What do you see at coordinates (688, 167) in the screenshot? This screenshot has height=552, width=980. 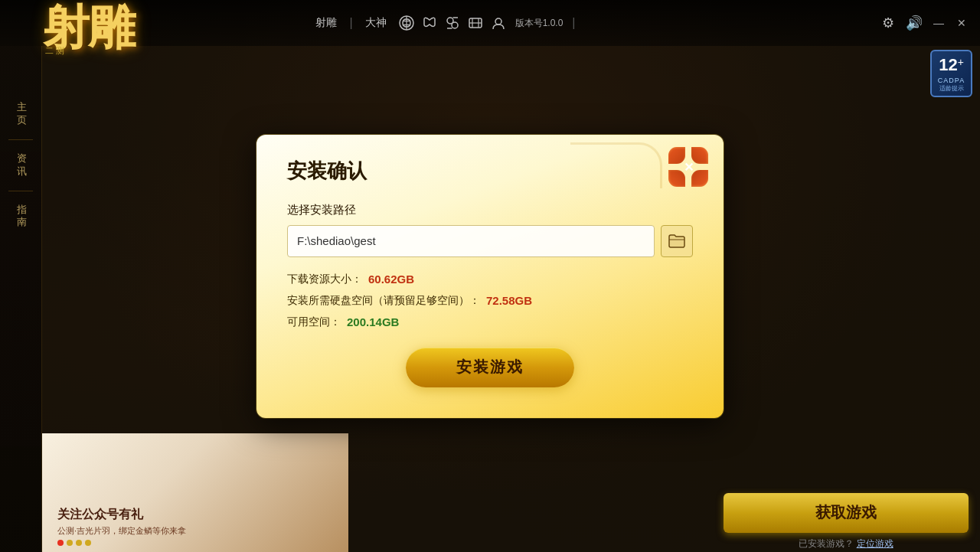 I see `flower-close-icon: ✕` at bounding box center [688, 167].